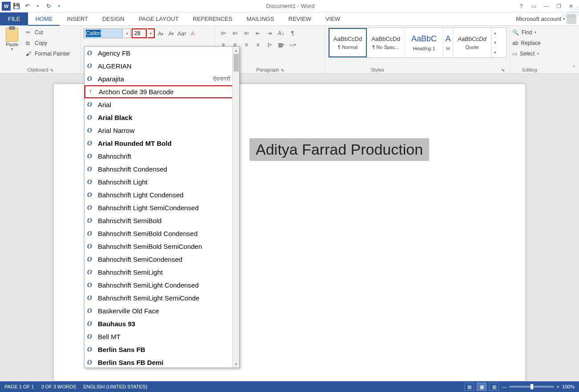  I want to click on tab-review: REVIEW, so click(300, 19).